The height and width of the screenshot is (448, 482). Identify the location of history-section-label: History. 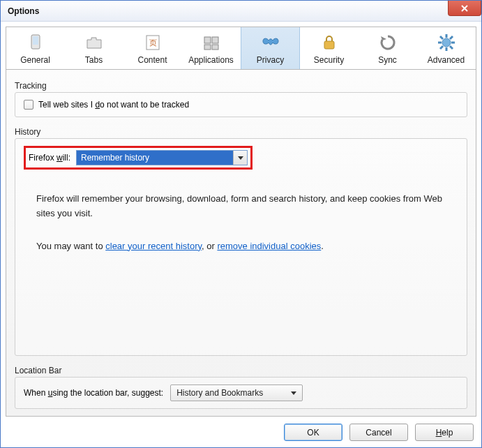
(241, 132).